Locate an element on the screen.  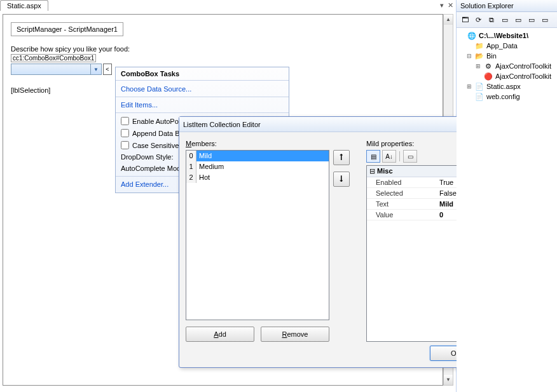
edit-items-link: Edit Items... is located at coordinates (202, 105).